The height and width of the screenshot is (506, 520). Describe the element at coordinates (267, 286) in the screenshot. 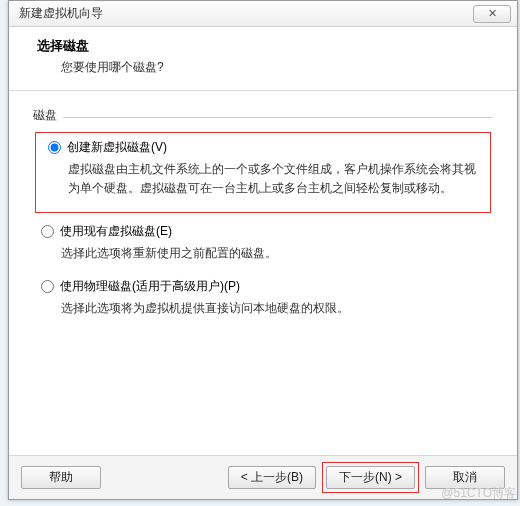

I see `option-physical-disk: 使用物理磁盘(适用于高级用户)(P)` at that location.